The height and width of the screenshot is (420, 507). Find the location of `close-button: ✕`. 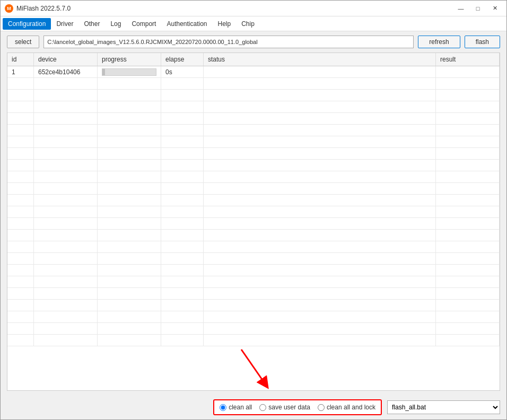

close-button: ✕ is located at coordinates (495, 8).